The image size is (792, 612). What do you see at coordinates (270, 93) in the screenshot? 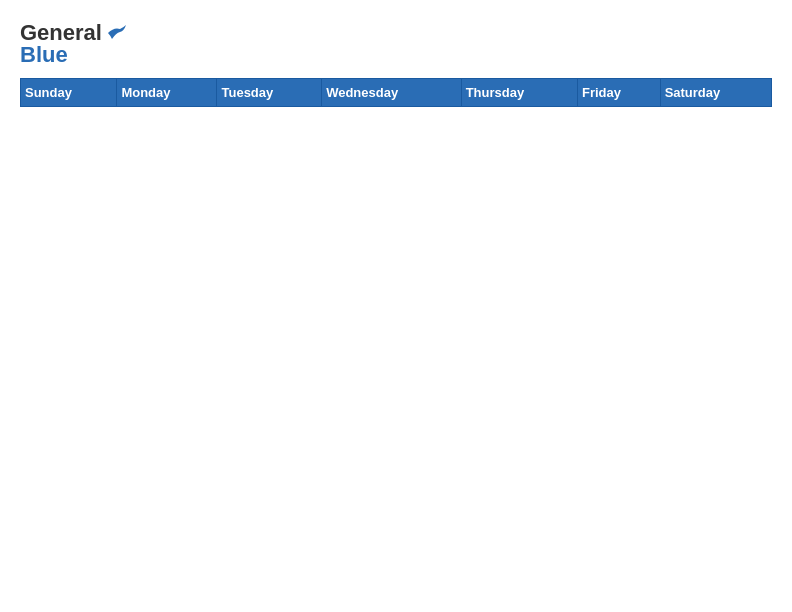
I see `weekday-header-tuesday: Tuesday` at bounding box center [270, 93].